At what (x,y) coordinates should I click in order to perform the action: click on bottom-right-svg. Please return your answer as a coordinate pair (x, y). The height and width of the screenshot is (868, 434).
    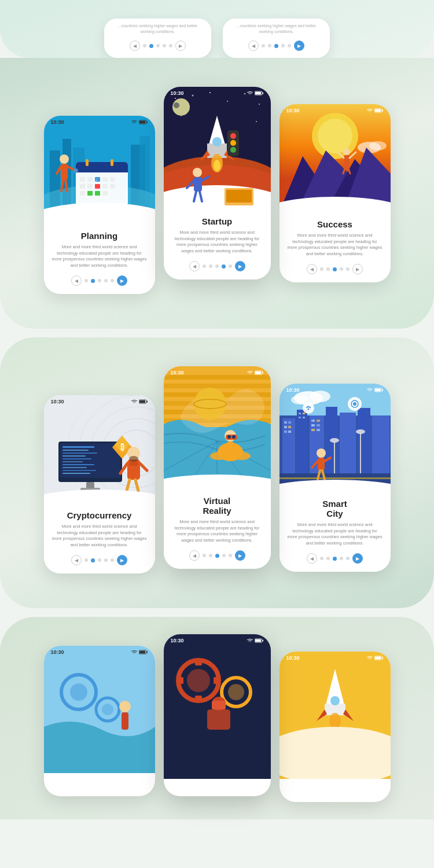
    Looking at the image, I should click on (335, 715).